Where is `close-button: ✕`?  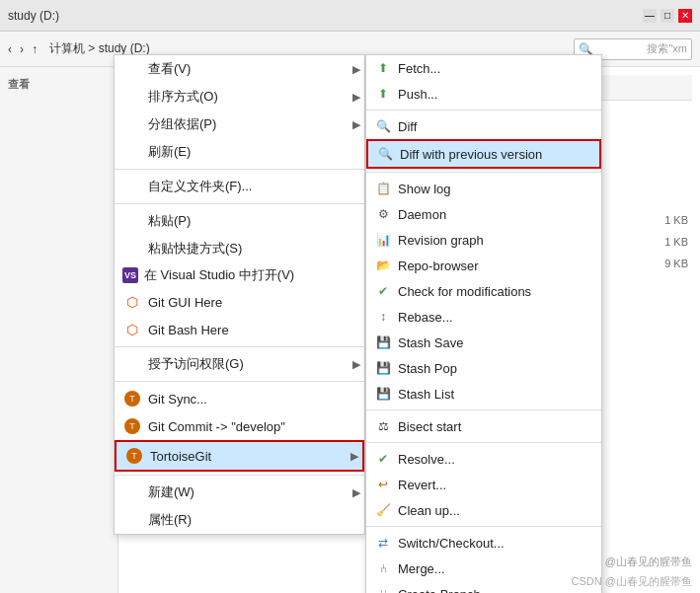 close-button: ✕ is located at coordinates (685, 16).